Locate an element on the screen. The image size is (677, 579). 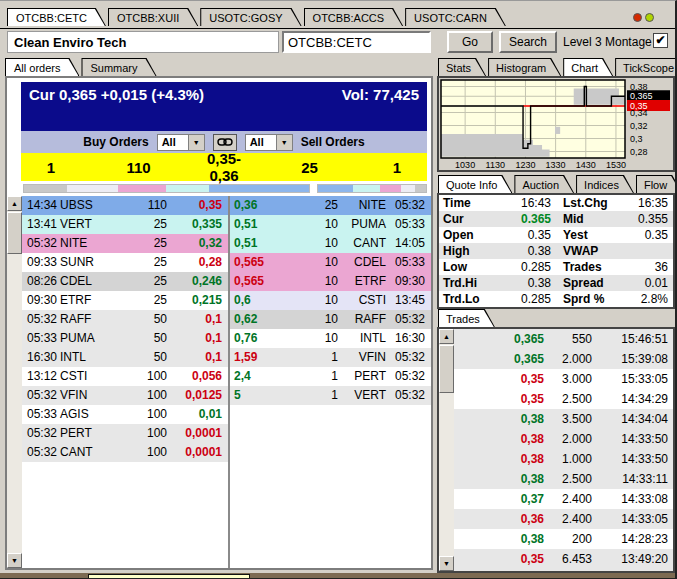
level3-montage-checkbox: ✔ is located at coordinates (660, 40).